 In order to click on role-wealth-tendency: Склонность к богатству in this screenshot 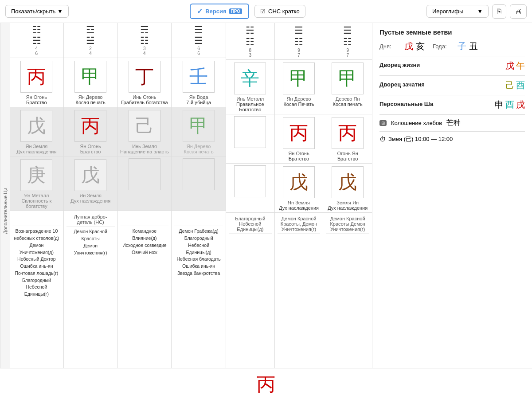, I will do `click(36, 203)`.